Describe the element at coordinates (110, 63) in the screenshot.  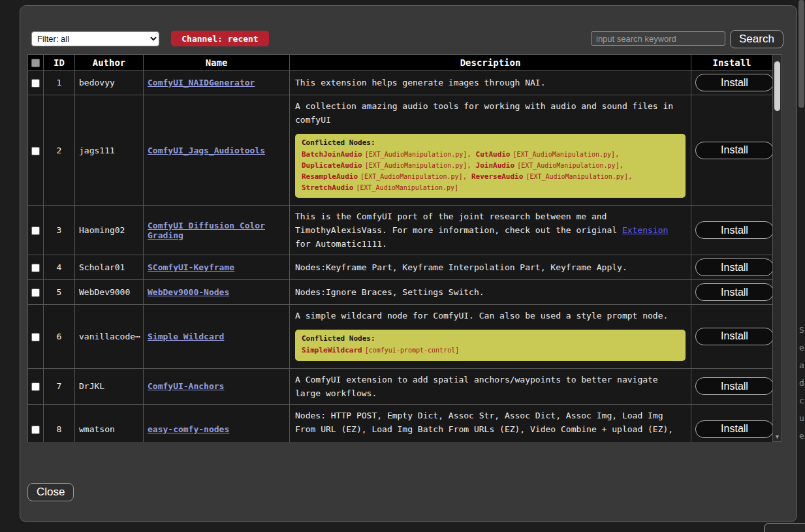
I see `header-author: Author` at that location.